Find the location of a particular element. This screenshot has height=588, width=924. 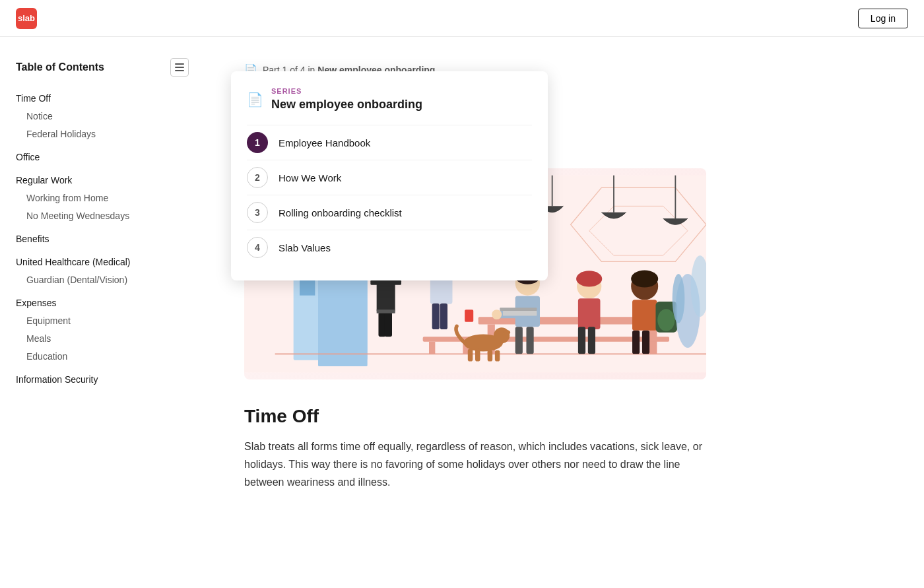

series-items-list: 1Employee Handbook2How We Work3Rolling o… is located at coordinates (389, 195).